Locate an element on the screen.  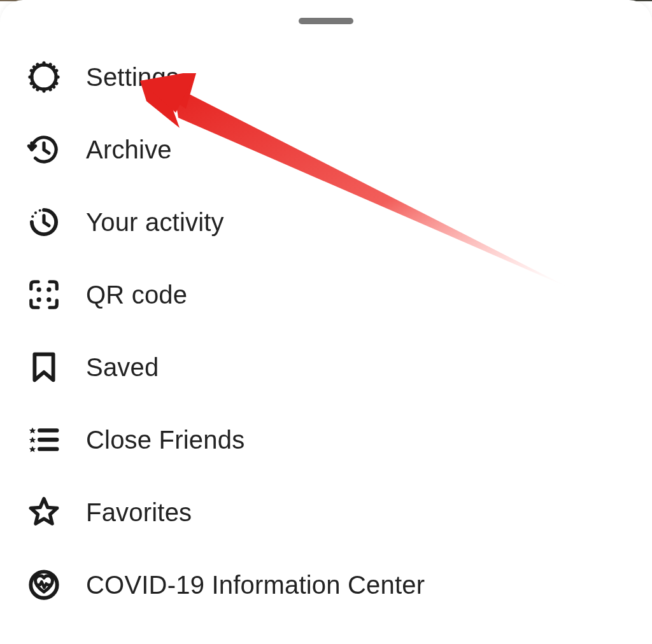
qrcode-icon is located at coordinates (47, 295).